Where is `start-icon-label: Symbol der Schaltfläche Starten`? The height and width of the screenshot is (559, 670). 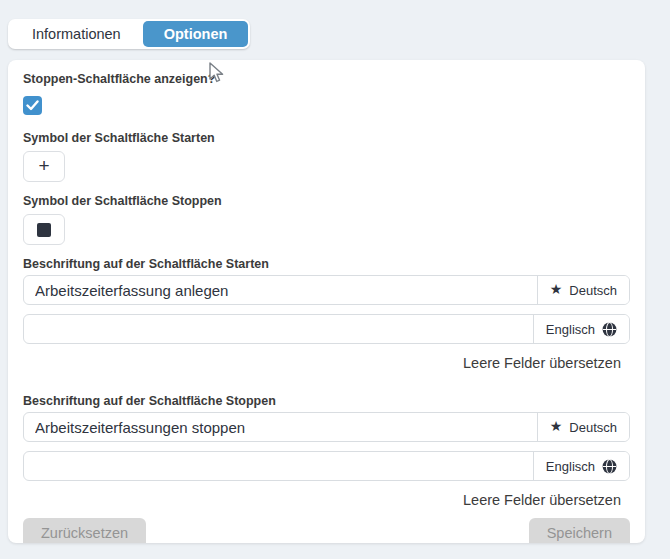 start-icon-label: Symbol der Schaltfläche Starten is located at coordinates (326, 138).